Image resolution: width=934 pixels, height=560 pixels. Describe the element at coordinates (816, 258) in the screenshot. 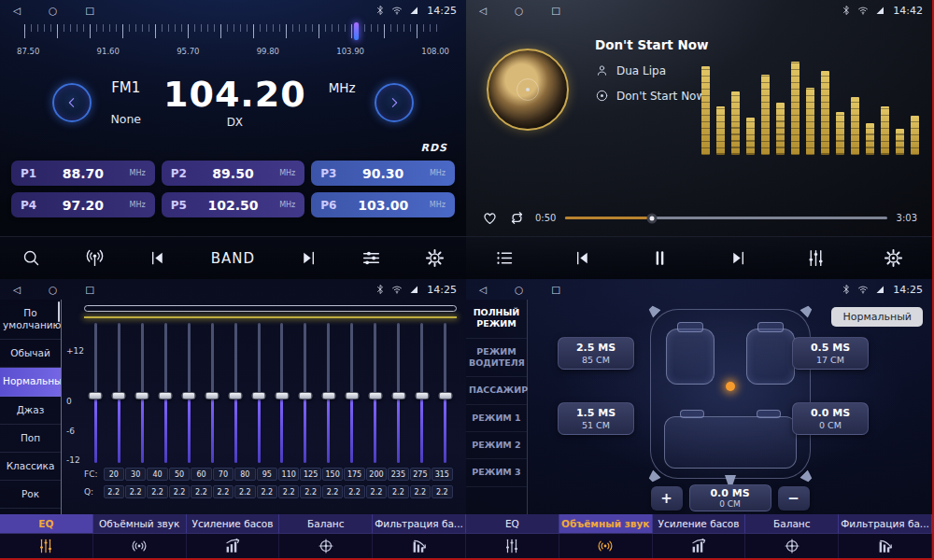

I see `equalizer-button` at that location.